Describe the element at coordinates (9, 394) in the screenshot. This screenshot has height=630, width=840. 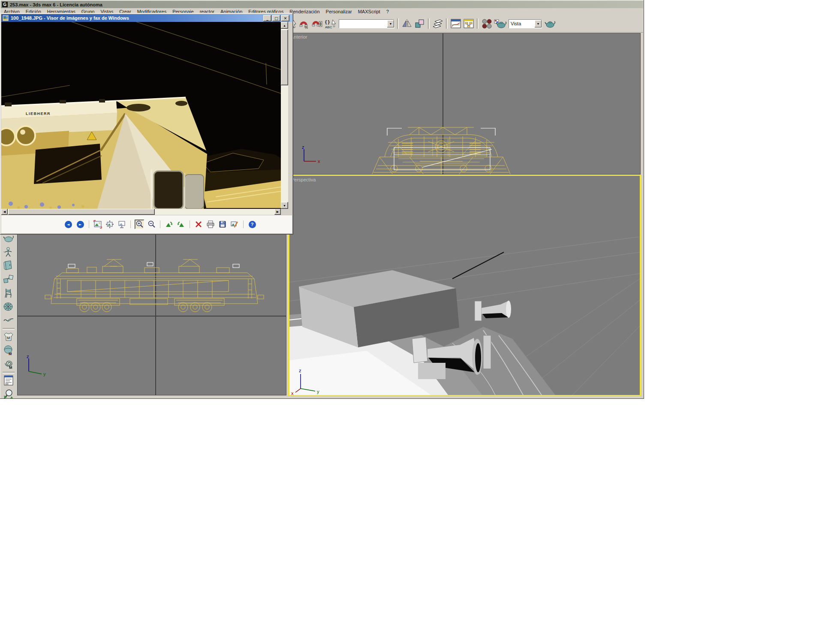
I see `zoom-region-icon` at that location.